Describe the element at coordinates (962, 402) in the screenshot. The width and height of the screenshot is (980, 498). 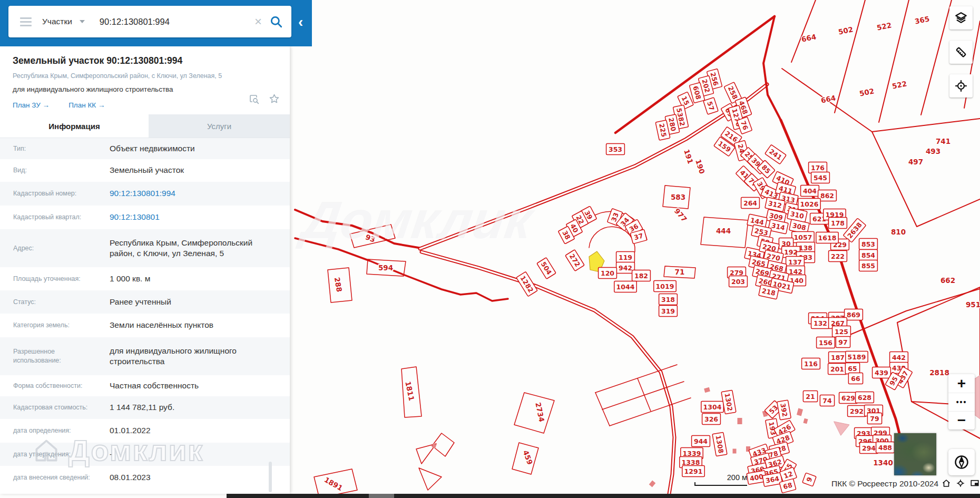
I see `zoom-more-button: •••` at that location.